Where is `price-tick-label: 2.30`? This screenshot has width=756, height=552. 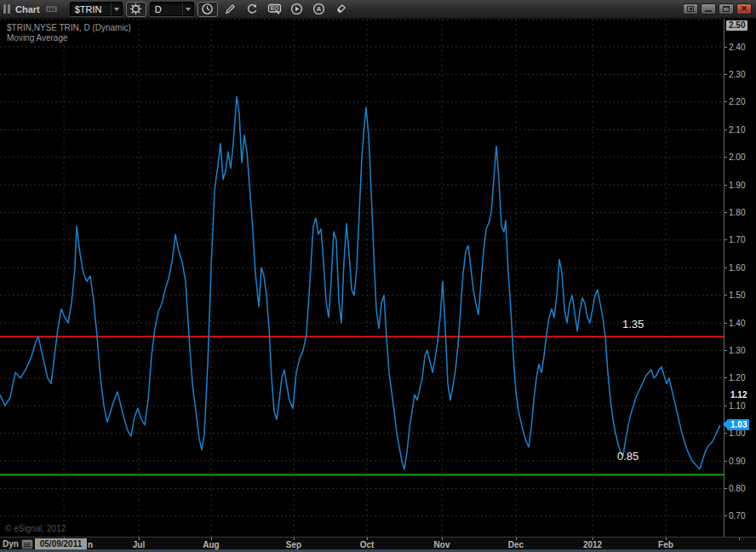 price-tick-label: 2.30 is located at coordinates (735, 74).